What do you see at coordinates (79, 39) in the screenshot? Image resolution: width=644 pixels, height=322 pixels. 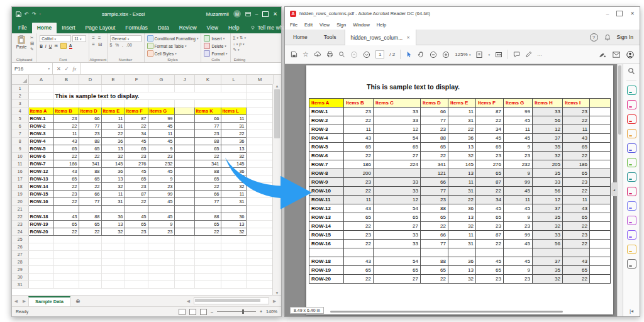 I see `font-size-combo: 11▾` at bounding box center [79, 39].